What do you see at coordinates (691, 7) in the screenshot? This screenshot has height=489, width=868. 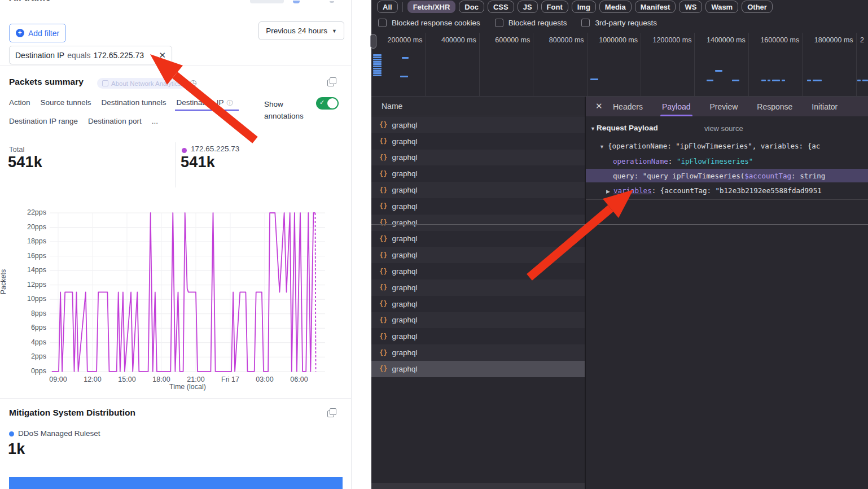 I see `filter-pill-ws: WS` at bounding box center [691, 7].